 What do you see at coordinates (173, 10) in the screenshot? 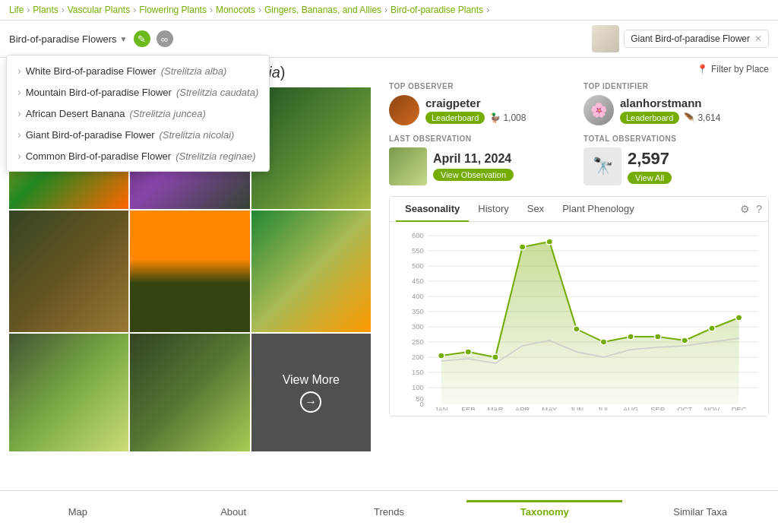
I see `breadcrumb-flowering: Flowering Plants` at bounding box center [173, 10].